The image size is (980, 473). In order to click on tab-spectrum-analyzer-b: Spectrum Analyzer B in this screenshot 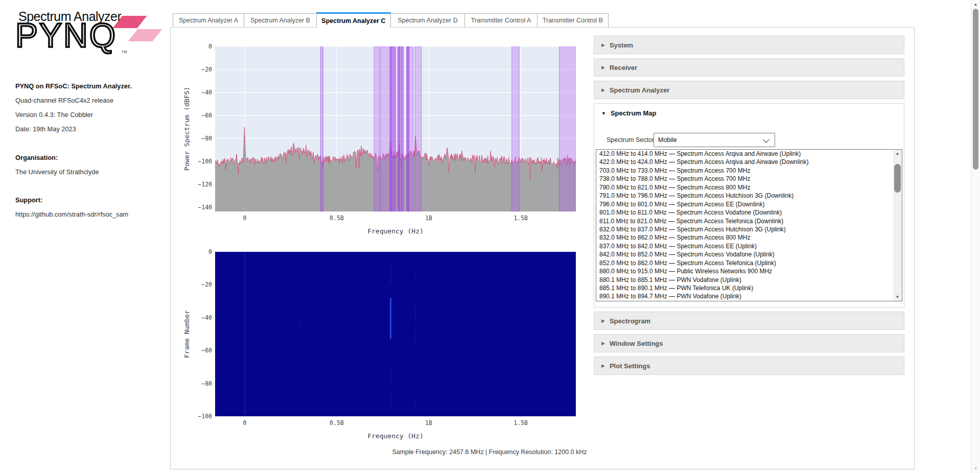, I will do `click(280, 20)`.